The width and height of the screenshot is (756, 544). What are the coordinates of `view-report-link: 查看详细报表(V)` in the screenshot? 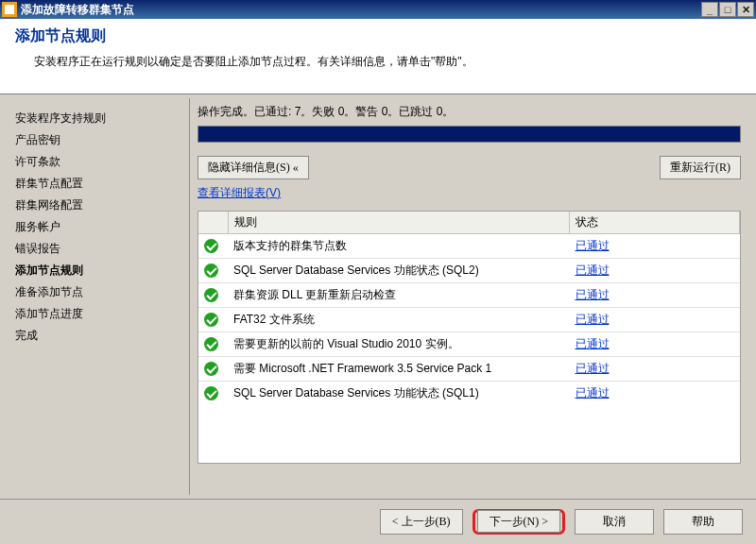 It's located at (239, 193).